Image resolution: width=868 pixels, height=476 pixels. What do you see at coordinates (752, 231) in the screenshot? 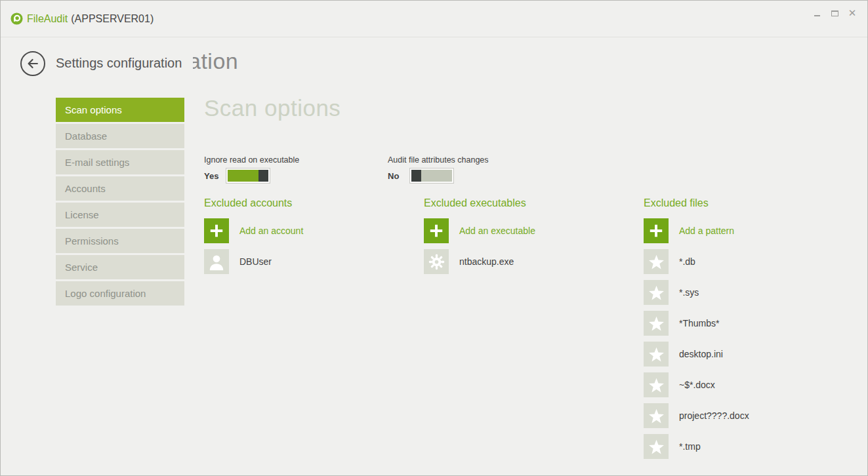
I see `add-a-pattern-button: Add a pattern` at bounding box center [752, 231].